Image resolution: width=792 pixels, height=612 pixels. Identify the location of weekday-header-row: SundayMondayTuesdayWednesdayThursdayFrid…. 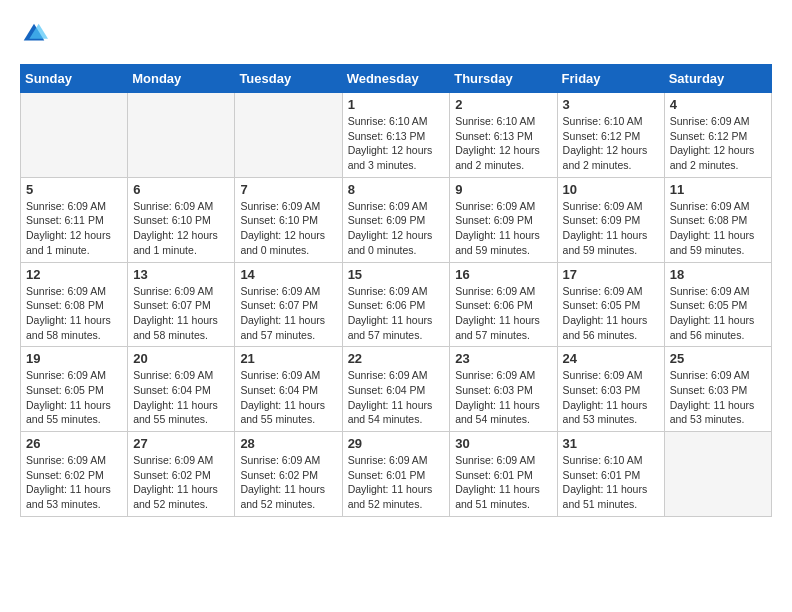
(396, 79).